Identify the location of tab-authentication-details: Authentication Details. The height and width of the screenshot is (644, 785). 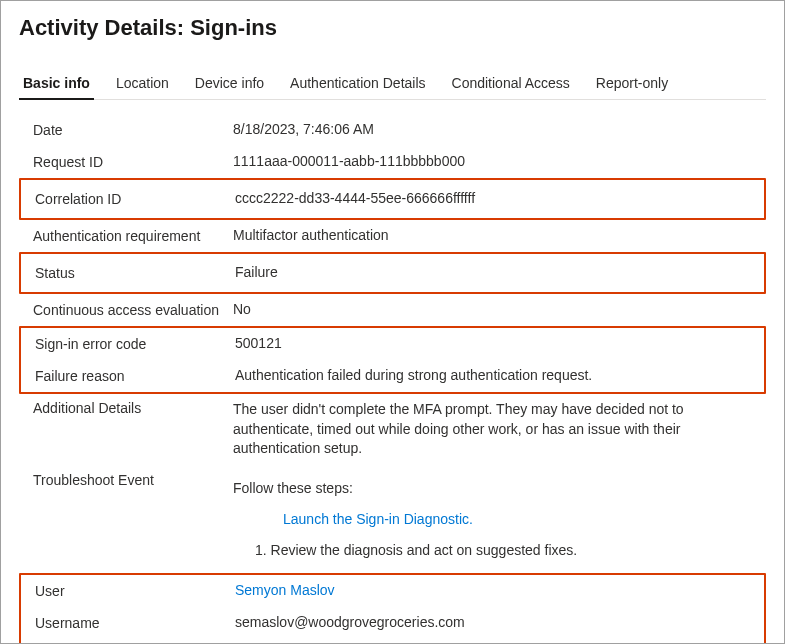
(358, 84).